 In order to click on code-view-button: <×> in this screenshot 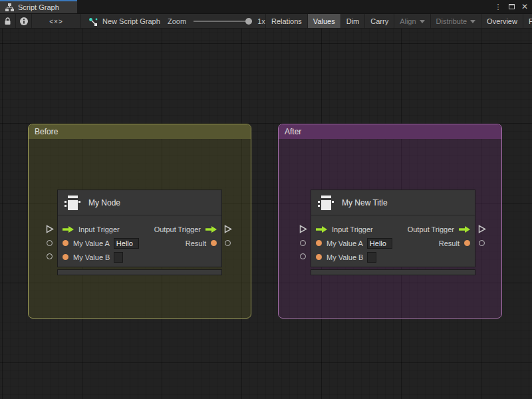, I will do `click(57, 21)`.